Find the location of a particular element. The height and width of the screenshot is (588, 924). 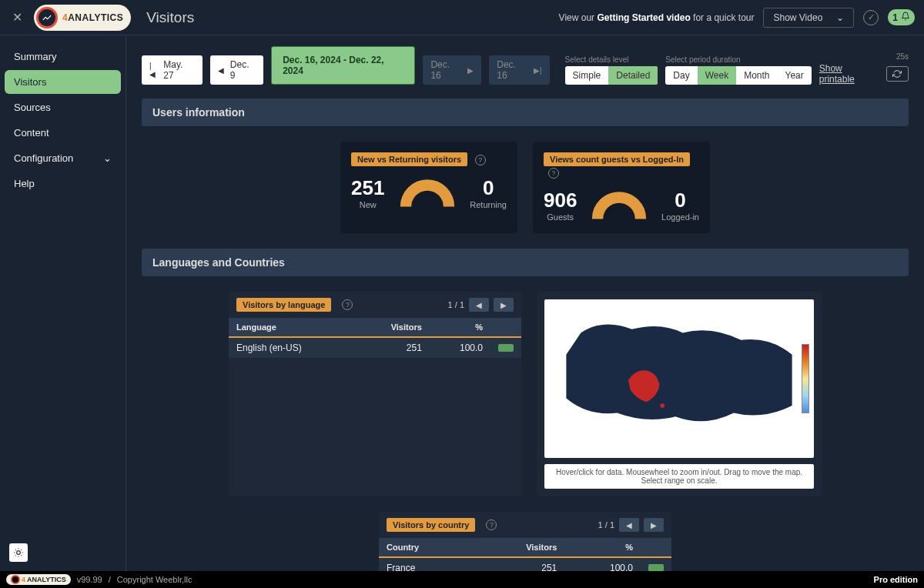

footer: 4ANALYTICS v99.99 / Copyright Weeblr,llc… is located at coordinates (462, 580).